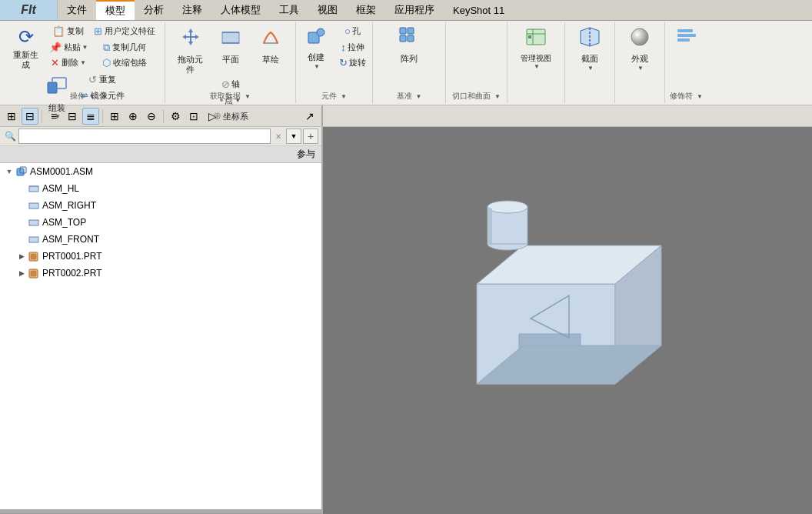 The image size is (812, 514). I want to click on tree-icon-prt0002, so click(34, 273).